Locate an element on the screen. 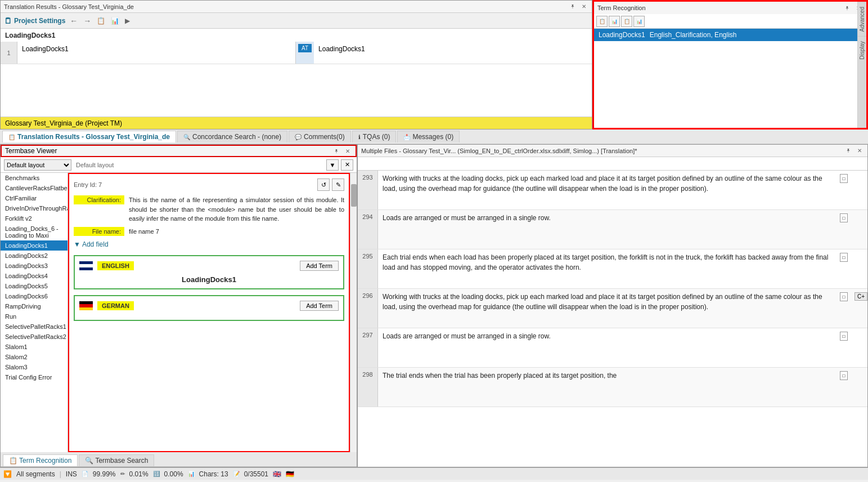  toolbar-icon2: 📊 is located at coordinates (115, 21).